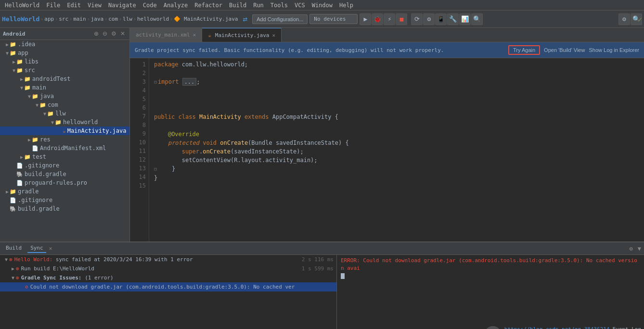 The width and height of the screenshot is (644, 329). What do you see at coordinates (168, 260) in the screenshot?
I see `build-row-sync-failed: ▼ ⊗ Hello World: sync failed at 2020/3/2…` at bounding box center [168, 260].